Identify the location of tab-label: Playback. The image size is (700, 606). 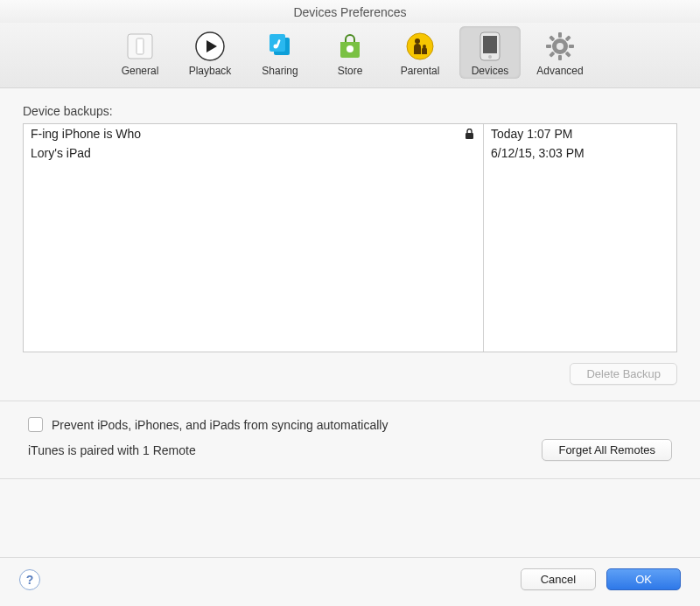
(210, 71).